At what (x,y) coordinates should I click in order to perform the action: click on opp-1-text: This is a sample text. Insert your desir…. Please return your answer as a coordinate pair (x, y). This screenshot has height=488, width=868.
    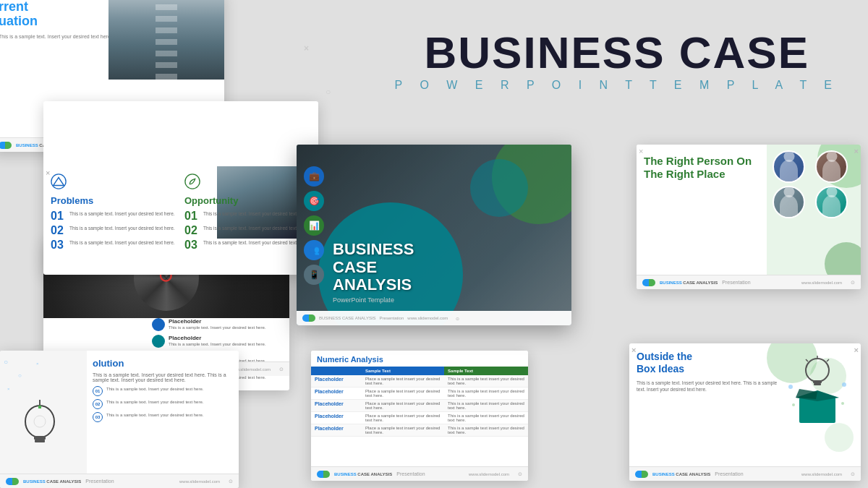
    Looking at the image, I should click on (256, 214).